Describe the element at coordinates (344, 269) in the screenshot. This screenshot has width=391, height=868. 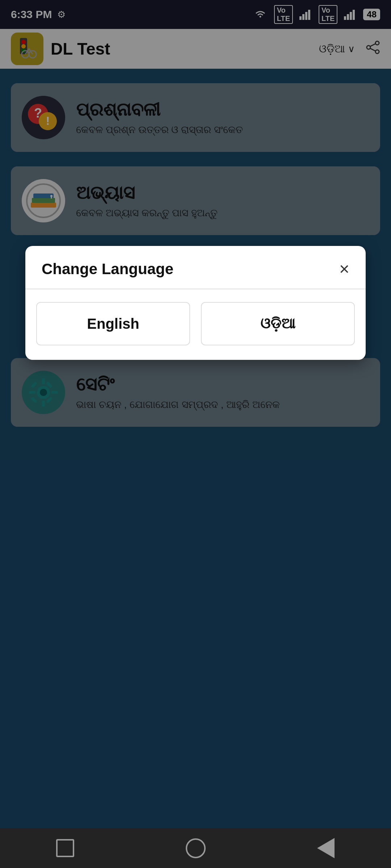
I see `dialog-close-button: ×` at that location.